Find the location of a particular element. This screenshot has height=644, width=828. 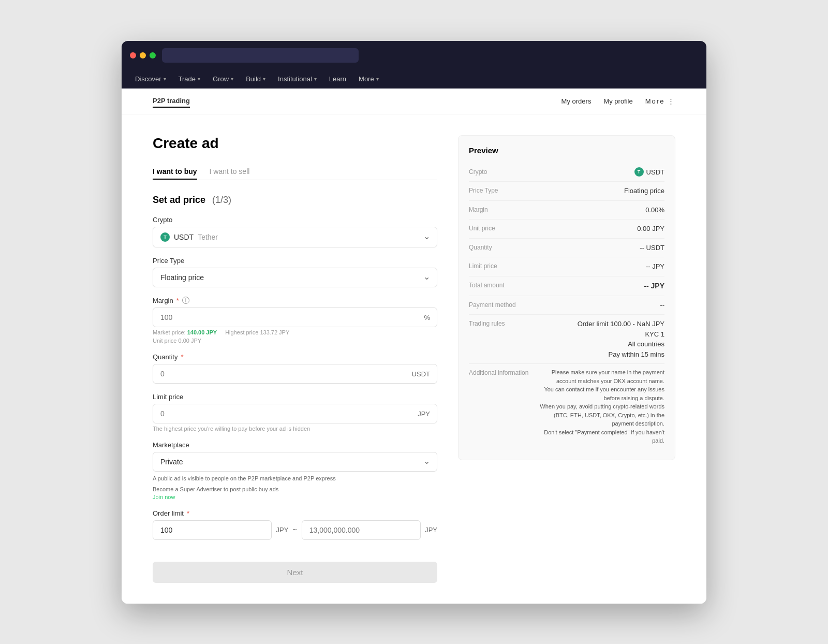

margin-group: Margin * i % Market price: 140.00 JPY is located at coordinates (295, 320).